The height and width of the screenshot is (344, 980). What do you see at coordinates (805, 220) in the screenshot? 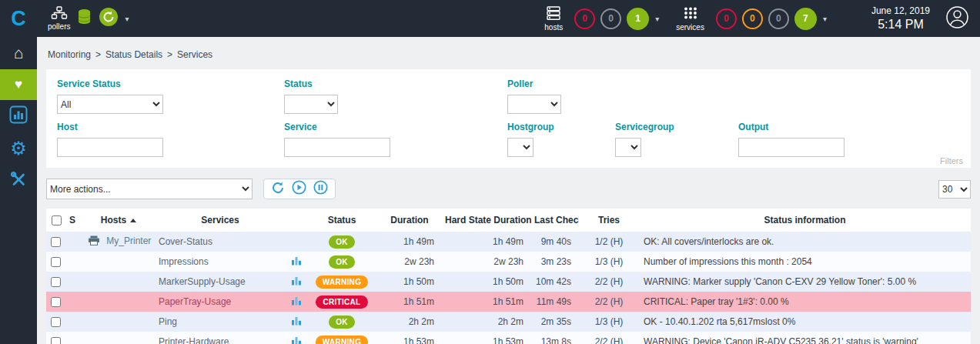
I see `header-status-information: Status information` at bounding box center [805, 220].